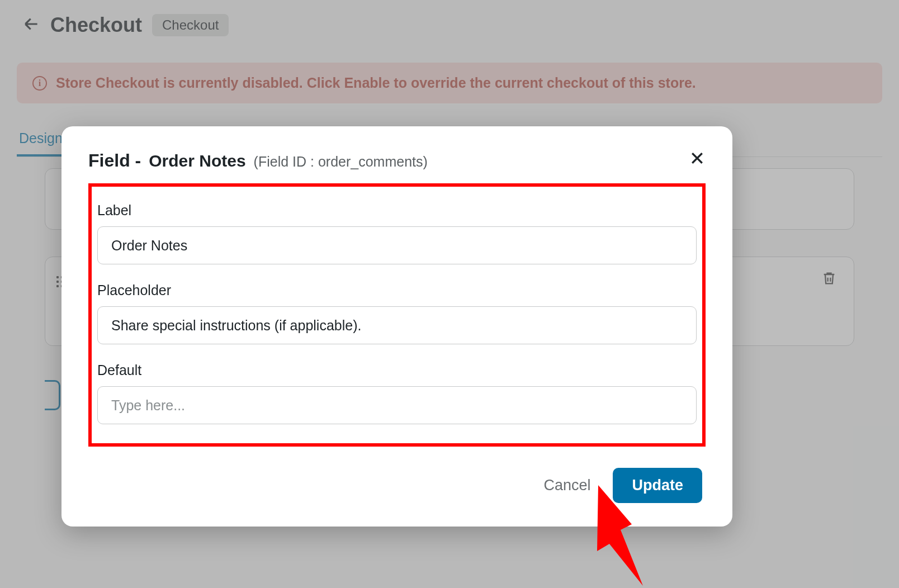 This screenshot has height=588, width=899. I want to click on form-group-label: Label, so click(397, 234).